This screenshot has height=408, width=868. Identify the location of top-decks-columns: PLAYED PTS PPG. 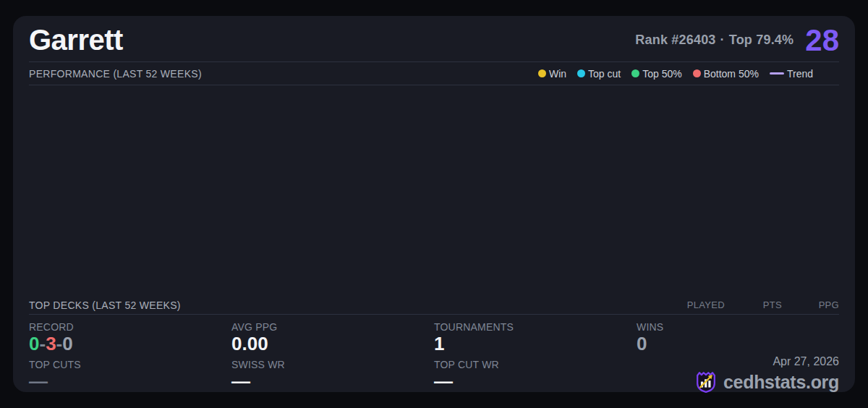
(754, 305).